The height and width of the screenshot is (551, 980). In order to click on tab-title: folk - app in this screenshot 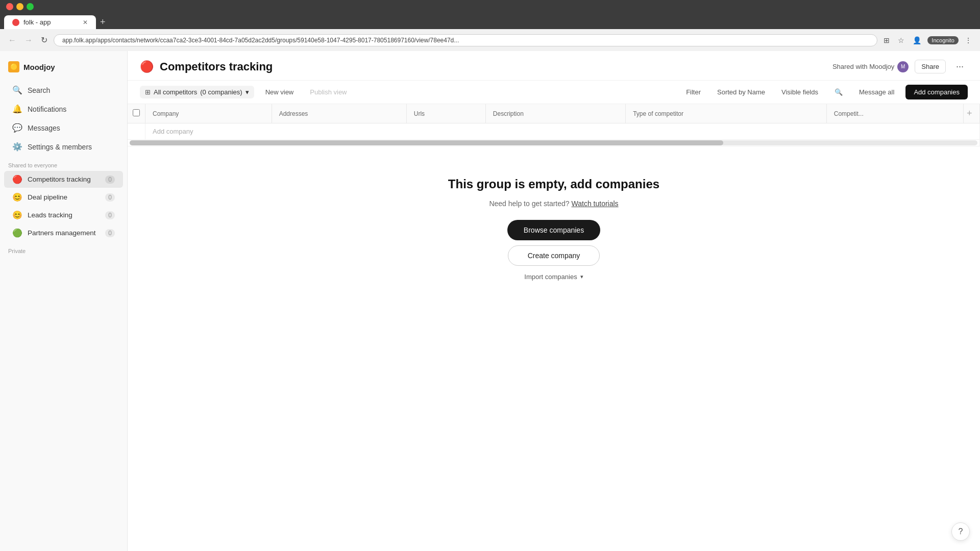, I will do `click(37, 22)`.